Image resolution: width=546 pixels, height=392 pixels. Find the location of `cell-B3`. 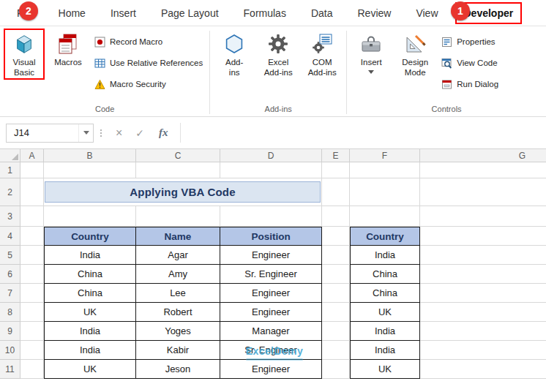

cell-B3 is located at coordinates (90, 216).